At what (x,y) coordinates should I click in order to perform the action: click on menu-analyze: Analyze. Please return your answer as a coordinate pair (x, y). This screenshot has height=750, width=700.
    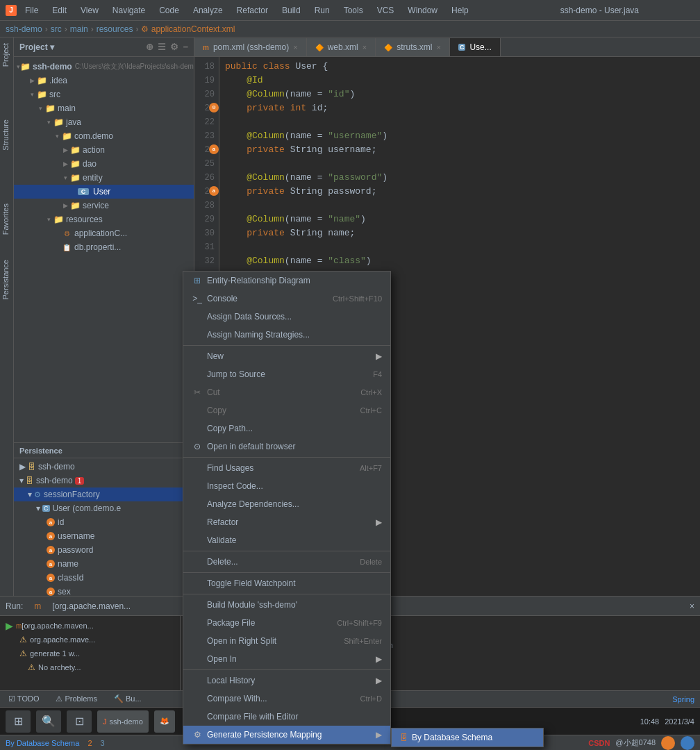
    Looking at the image, I should click on (208, 10).